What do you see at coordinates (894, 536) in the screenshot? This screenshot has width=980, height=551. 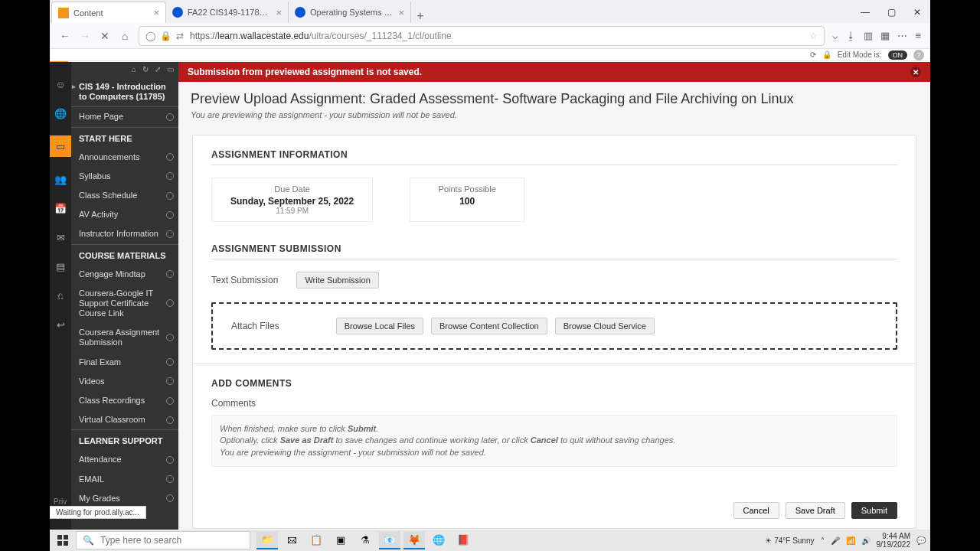 I see `clock-time: 9:44 AM` at bounding box center [894, 536].